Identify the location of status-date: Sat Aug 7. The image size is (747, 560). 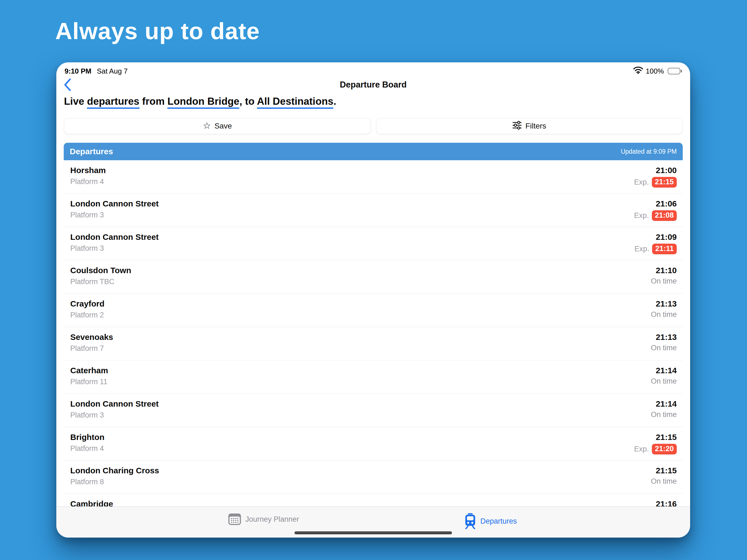
(112, 71).